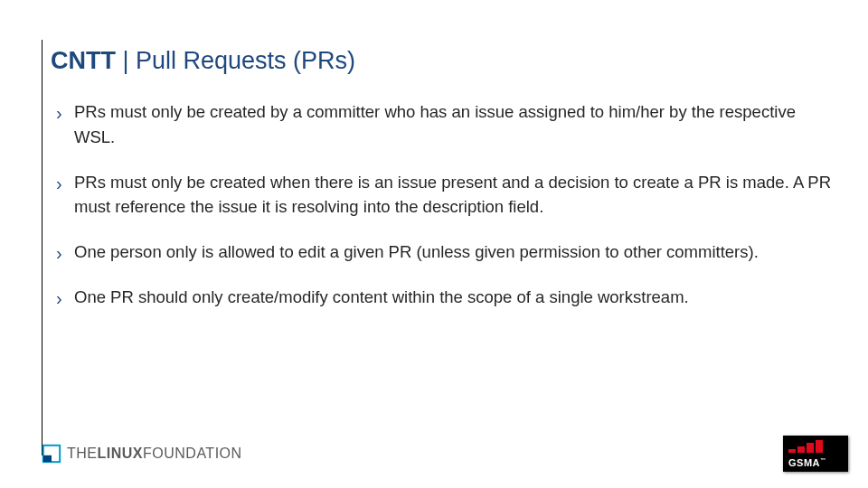 This screenshot has width=868, height=488. What do you see at coordinates (155, 454) in the screenshot?
I see `linux-foundation-text: THELINUXFOUNDATION` at bounding box center [155, 454].